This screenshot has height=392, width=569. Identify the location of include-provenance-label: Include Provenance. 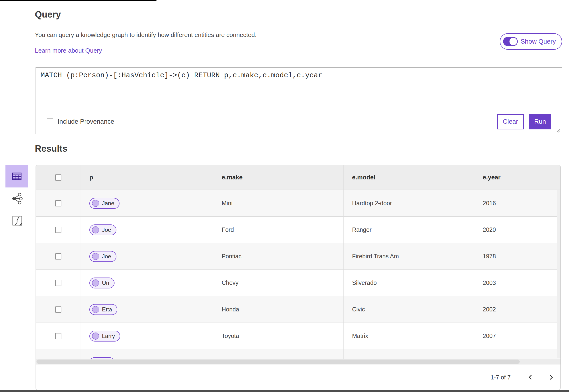
(86, 122).